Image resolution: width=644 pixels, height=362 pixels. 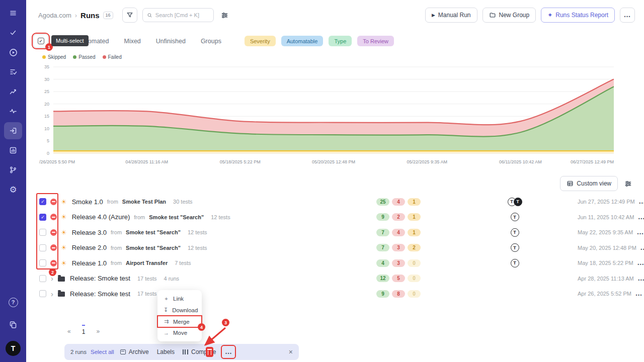 I want to click on sidebar-item-runs, so click(x=13, y=52).